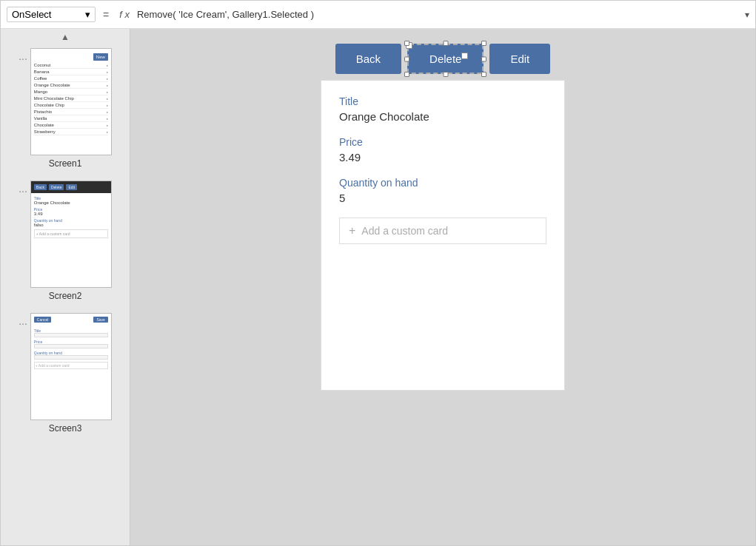  What do you see at coordinates (71, 126) in the screenshot?
I see `list-item: Chocolate›` at bounding box center [71, 126].